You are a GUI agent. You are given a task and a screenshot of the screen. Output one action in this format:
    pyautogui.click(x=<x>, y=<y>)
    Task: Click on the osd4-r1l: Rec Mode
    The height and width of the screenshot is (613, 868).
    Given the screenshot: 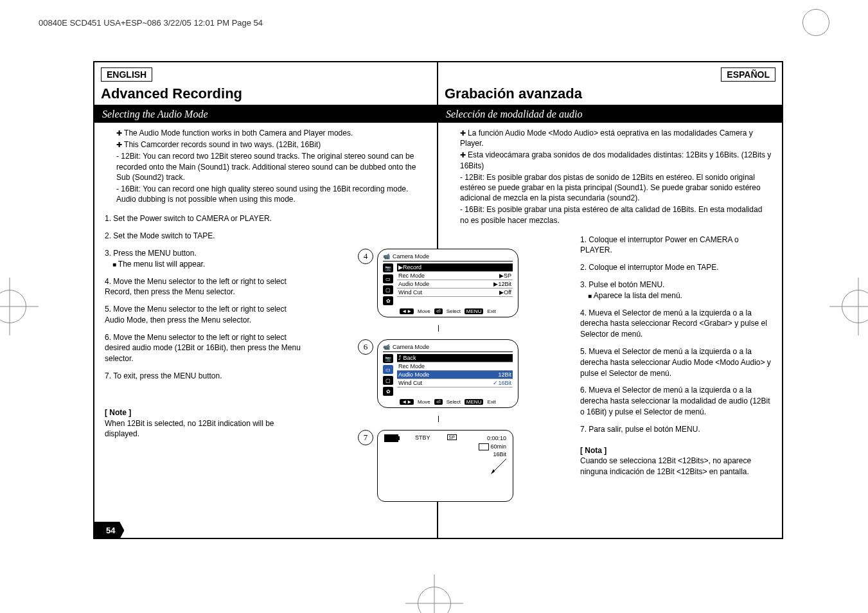 What is the action you would take?
    pyautogui.click(x=411, y=276)
    